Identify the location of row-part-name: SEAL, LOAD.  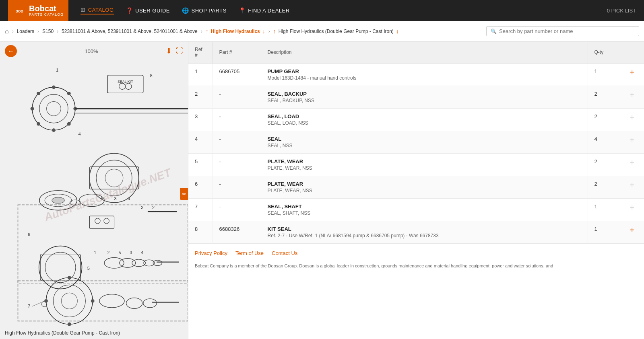
(424, 117).